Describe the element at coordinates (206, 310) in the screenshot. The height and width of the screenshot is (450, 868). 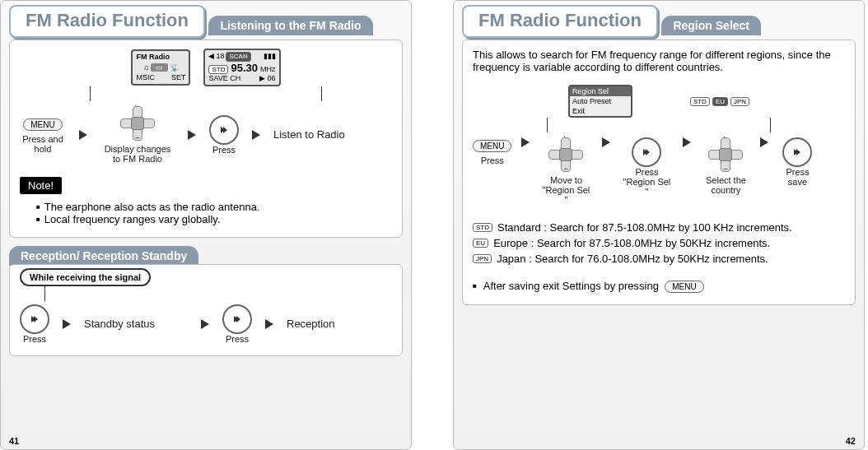
I see `section-reception: While receiving the signal Press Standby…` at that location.